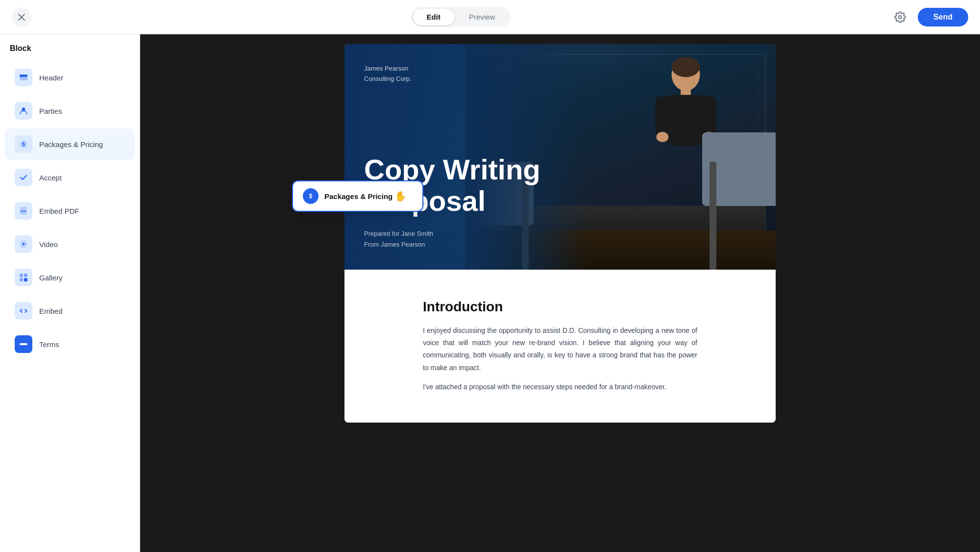 The width and height of the screenshot is (980, 552). I want to click on sidebar-item-label: Packages & Pricing, so click(71, 144).